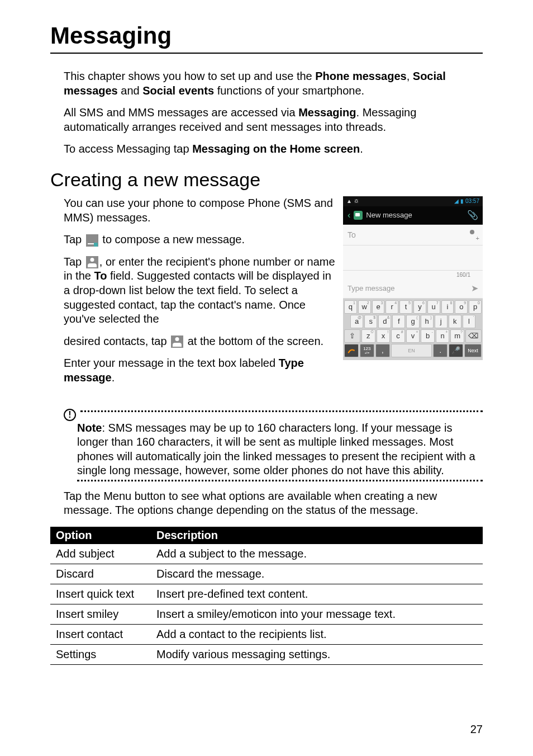  I want to click on key-w: w2, so click(364, 307).